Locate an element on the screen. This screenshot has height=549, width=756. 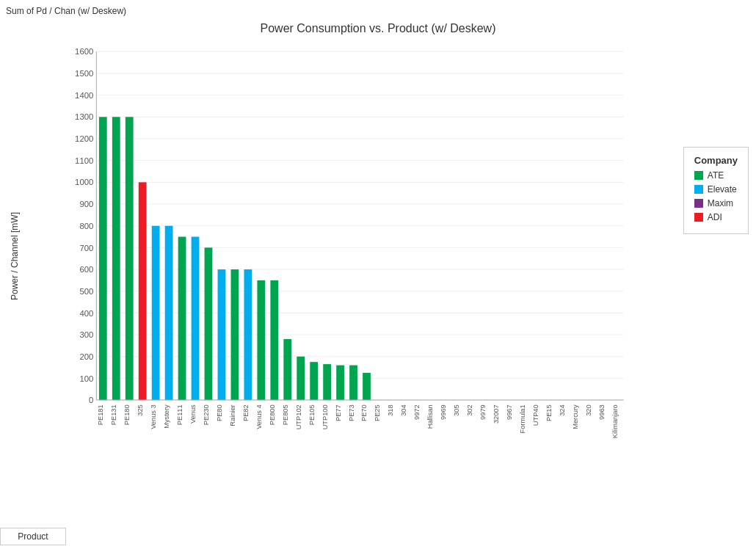
svg-text: UTP102 is located at coordinates (299, 417).